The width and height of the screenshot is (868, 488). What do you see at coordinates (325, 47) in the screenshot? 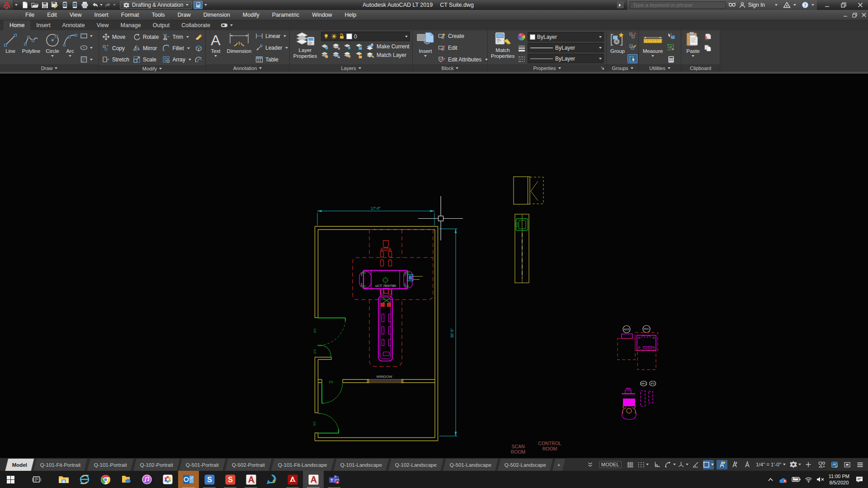
I see `layer-off-icon` at bounding box center [325, 47].